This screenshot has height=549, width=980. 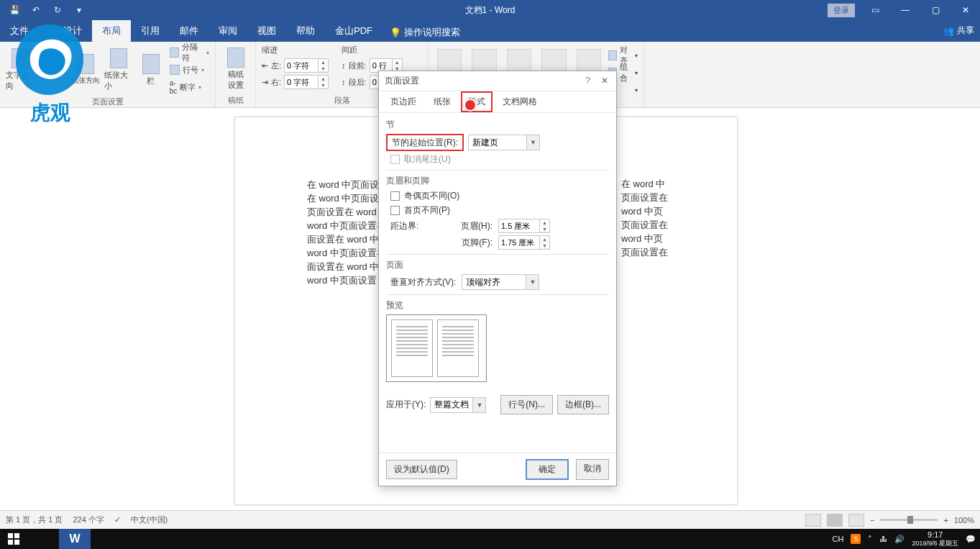 I want to click on redo-icon: ↻, so click(x=58, y=10).